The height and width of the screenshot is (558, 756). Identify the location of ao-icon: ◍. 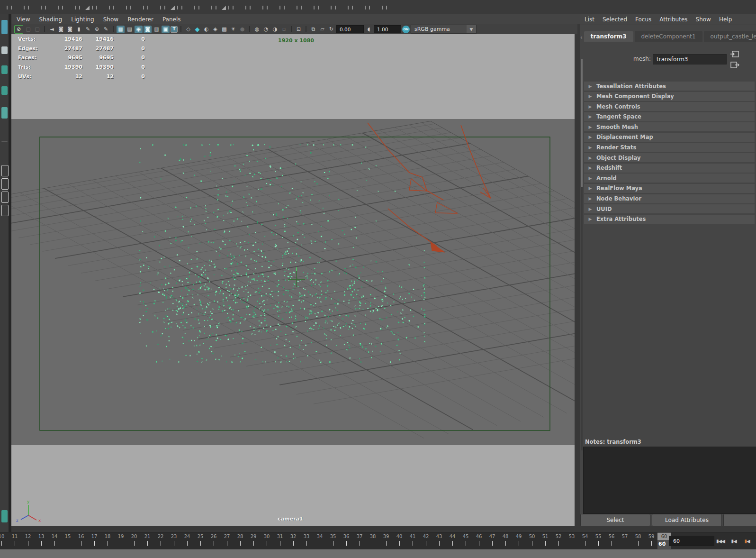
(257, 29).